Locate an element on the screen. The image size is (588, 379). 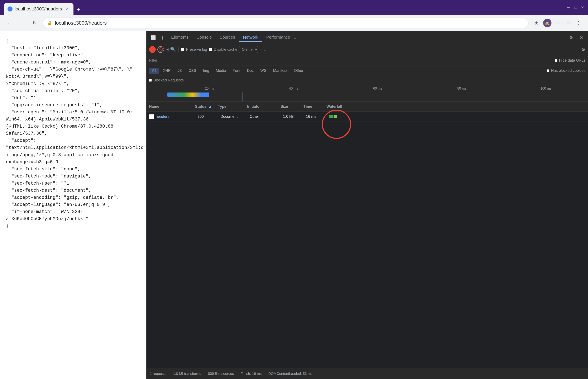
devtools-toolbar: ⬜ ▮ Elements Console Sources Network Per… is located at coordinates (367, 37).